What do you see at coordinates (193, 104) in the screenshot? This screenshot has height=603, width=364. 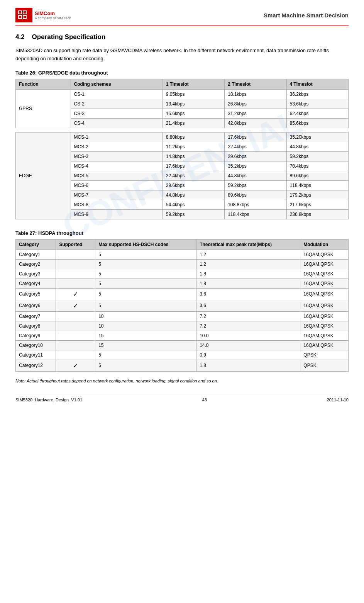 I see `table26-cell: 13.4kbps` at bounding box center [193, 104].